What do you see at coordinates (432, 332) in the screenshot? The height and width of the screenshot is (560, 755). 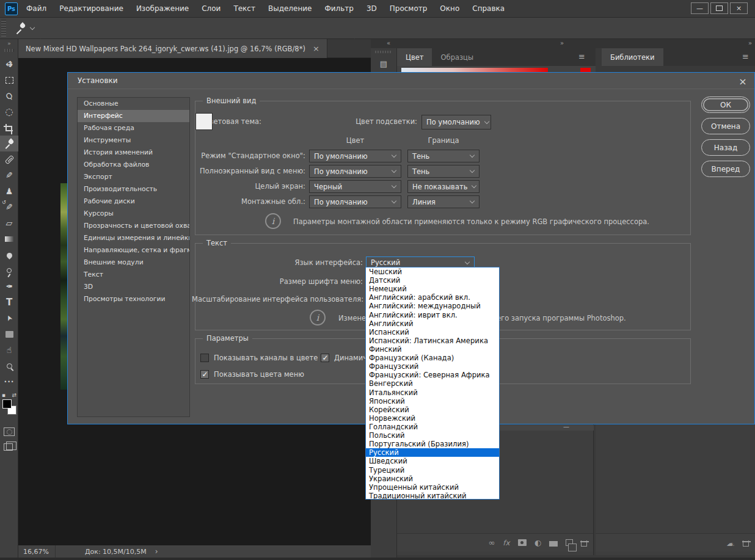 I see `language-option: Испанский` at bounding box center [432, 332].